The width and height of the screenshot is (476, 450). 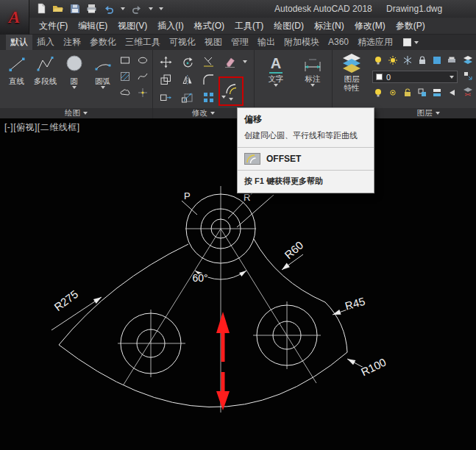 What do you see at coordinates (209, 79) in the screenshot?
I see `fillet-icon` at bounding box center [209, 79].